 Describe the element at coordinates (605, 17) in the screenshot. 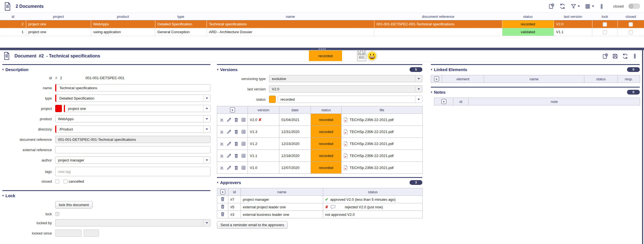

I see `column-header-lock: lock` at that location.